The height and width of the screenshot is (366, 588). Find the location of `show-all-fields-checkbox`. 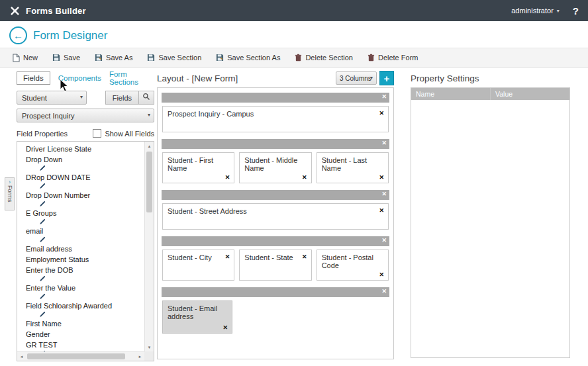

show-all-fields-checkbox is located at coordinates (97, 134).